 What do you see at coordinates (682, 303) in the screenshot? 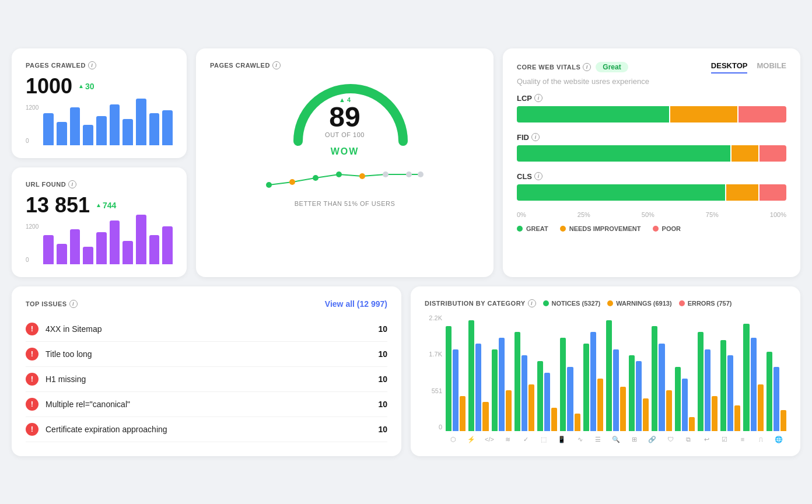
I see `dist-errors-dot` at bounding box center [682, 303].